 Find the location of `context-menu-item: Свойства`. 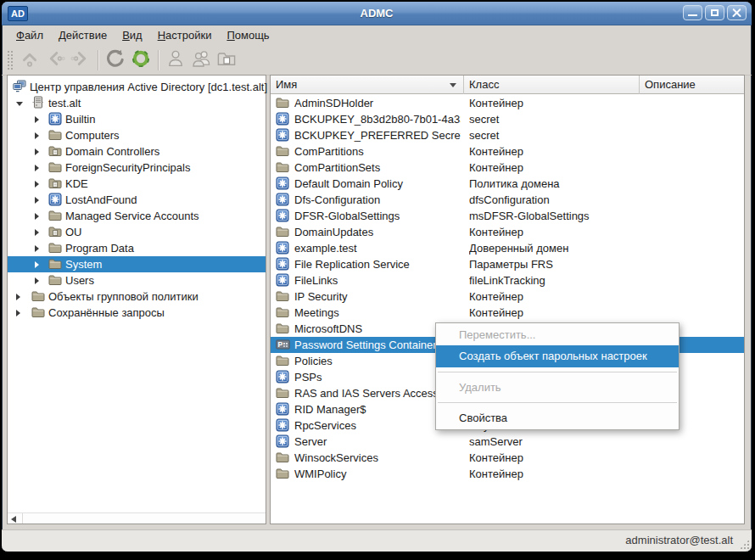

context-menu-item: Свойства is located at coordinates (557, 417).